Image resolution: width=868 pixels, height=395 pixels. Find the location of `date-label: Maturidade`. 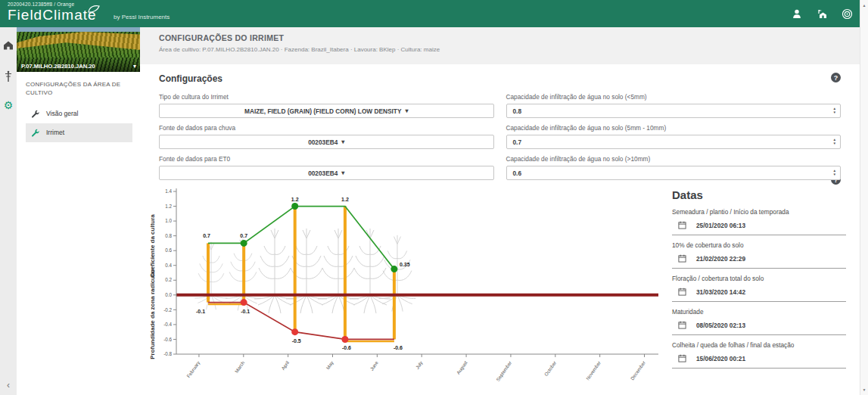

date-label: Maturidade is located at coordinates (759, 312).